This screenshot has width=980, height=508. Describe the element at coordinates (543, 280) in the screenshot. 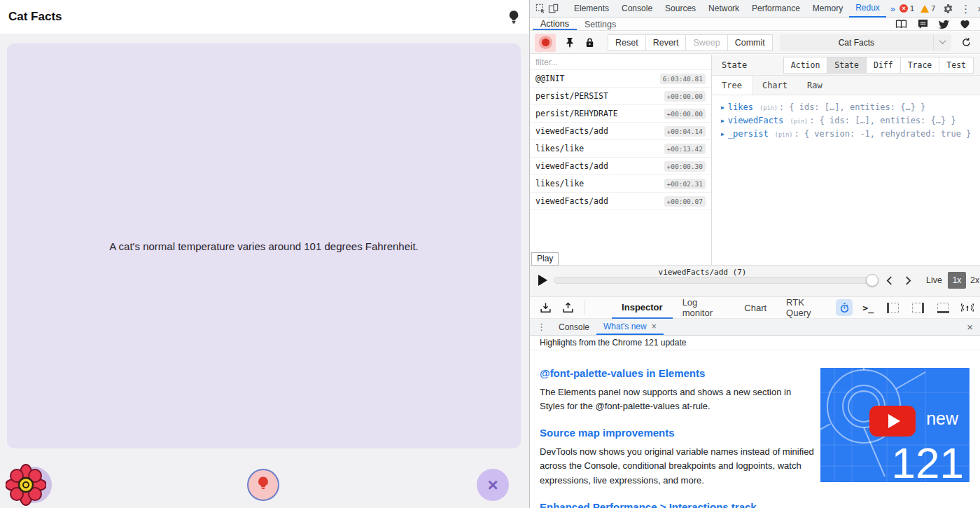

I see `play-button` at that location.